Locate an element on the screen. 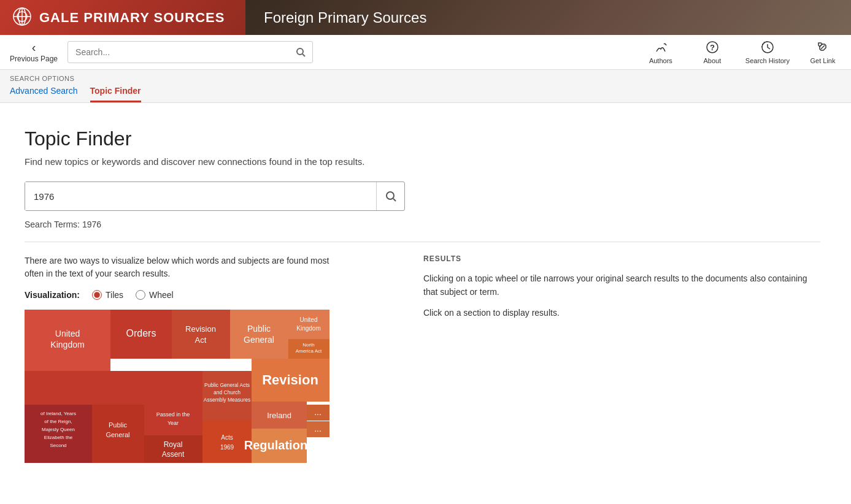 This screenshot has width=851, height=504. svg-text: Assembly Measures is located at coordinates (227, 400).